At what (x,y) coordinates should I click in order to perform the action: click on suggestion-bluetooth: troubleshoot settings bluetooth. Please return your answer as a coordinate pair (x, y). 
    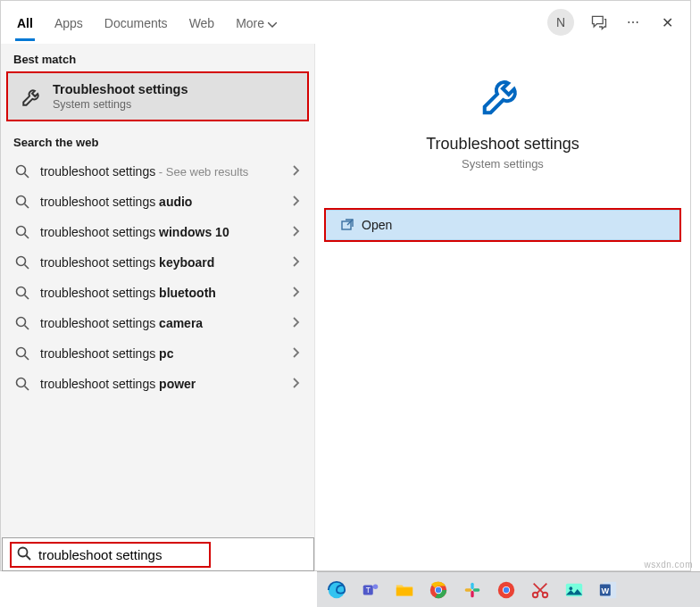
    Looking at the image, I should click on (157, 293).